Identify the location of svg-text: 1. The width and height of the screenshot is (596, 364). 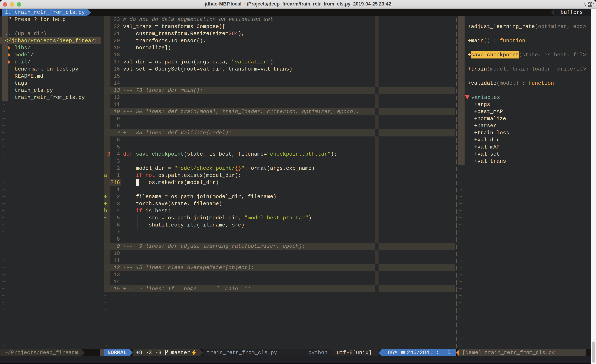
(594, 5).